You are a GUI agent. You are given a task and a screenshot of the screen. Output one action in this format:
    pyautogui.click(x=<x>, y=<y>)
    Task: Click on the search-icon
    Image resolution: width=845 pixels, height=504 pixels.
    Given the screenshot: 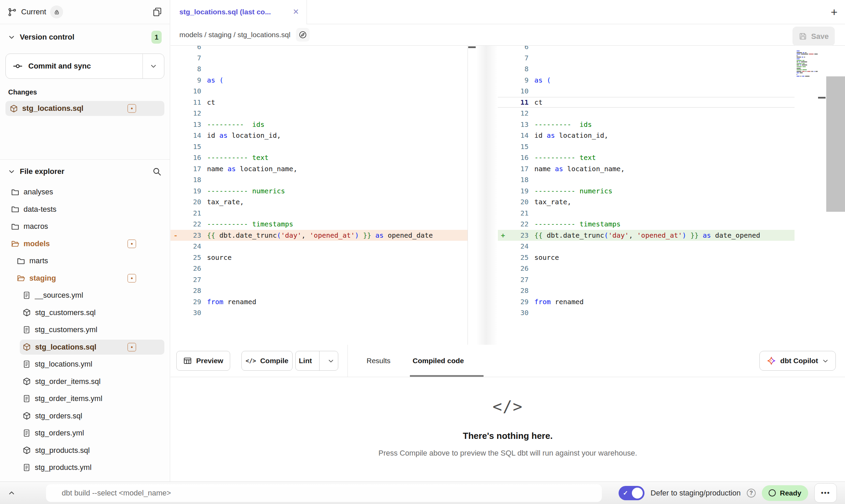 What is the action you would take?
    pyautogui.click(x=157, y=172)
    